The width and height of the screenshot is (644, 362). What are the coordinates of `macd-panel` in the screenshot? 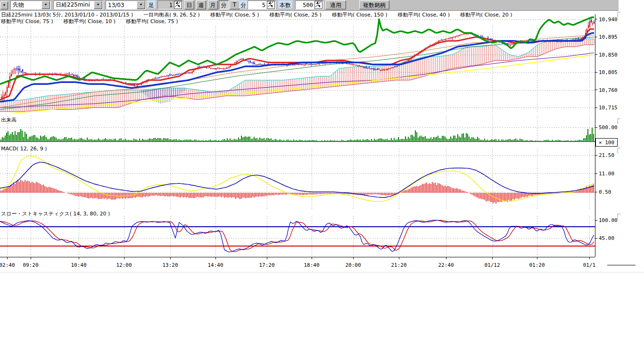 It's located at (297, 180).